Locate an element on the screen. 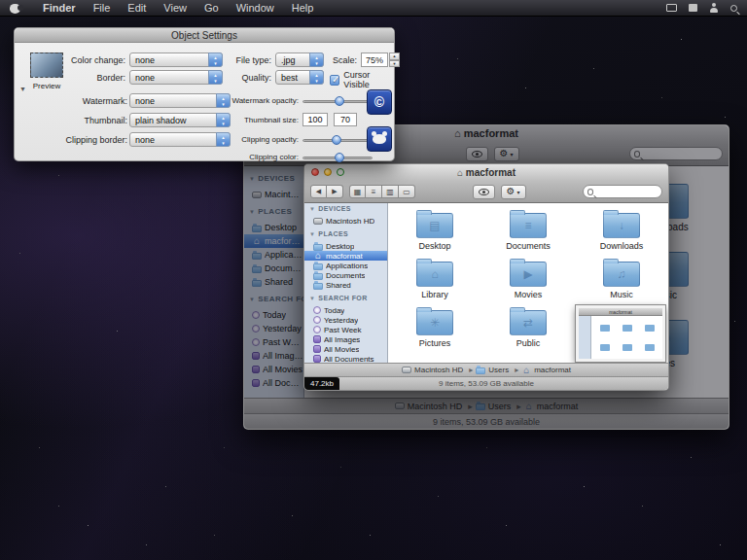  folder-item: ⇄ Public is located at coordinates (528, 329).